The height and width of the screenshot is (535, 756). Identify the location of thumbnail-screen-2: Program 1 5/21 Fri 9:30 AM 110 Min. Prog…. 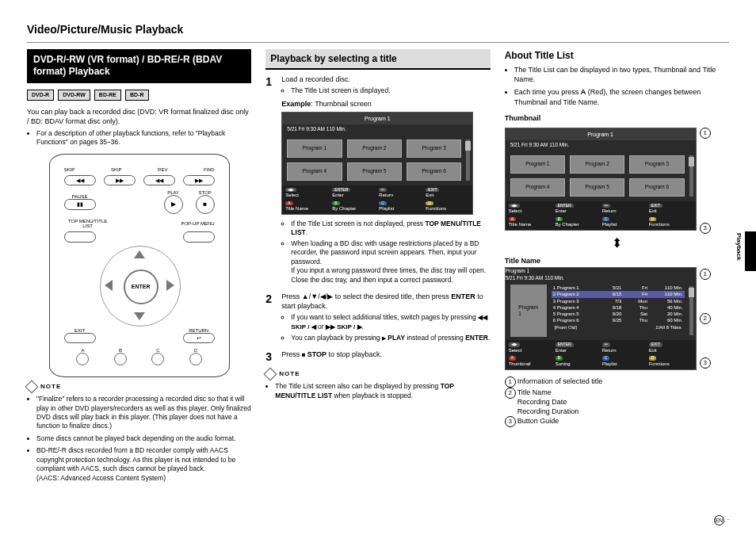
(601, 179).